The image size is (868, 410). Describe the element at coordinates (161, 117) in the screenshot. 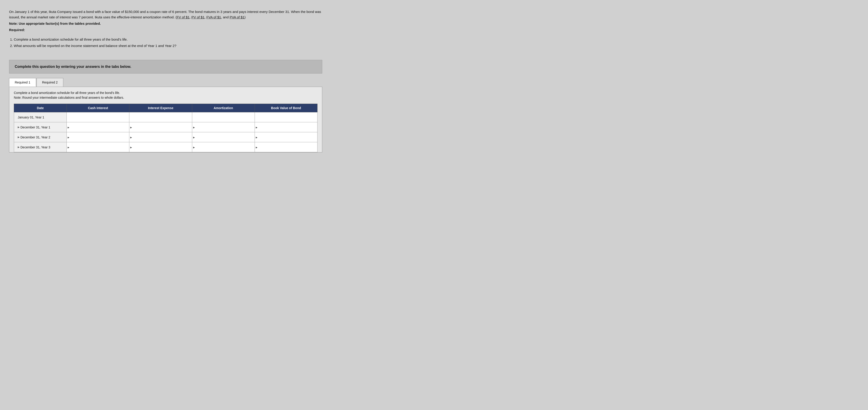

I see `interest-expense-jan1` at that location.